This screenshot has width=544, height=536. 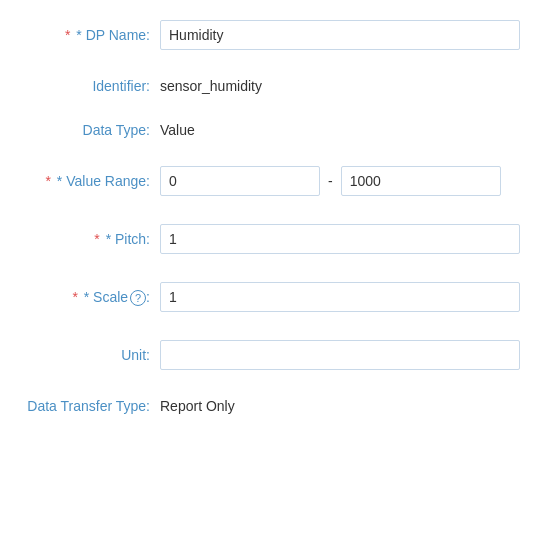 I want to click on value-range-group: -, so click(x=330, y=181).